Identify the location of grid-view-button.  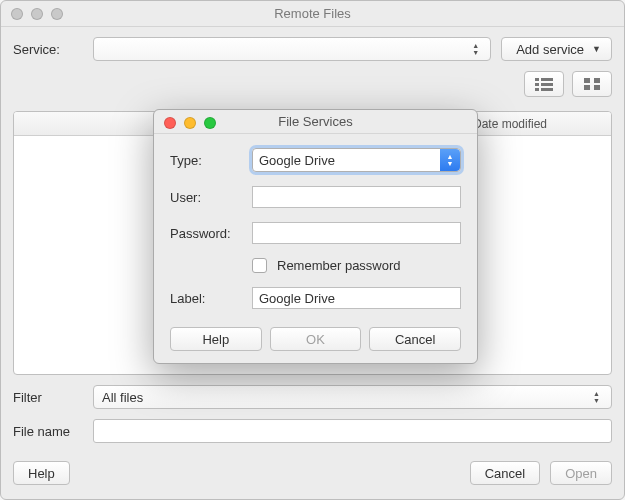
(592, 84).